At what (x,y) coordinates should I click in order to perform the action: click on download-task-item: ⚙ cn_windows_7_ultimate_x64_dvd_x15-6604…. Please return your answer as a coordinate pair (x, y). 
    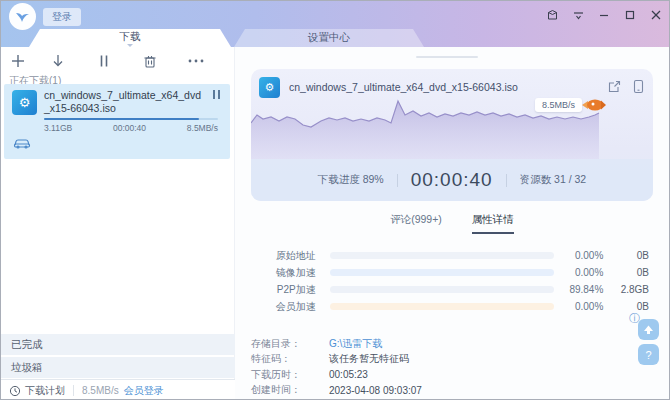
    Looking at the image, I should click on (117, 122).